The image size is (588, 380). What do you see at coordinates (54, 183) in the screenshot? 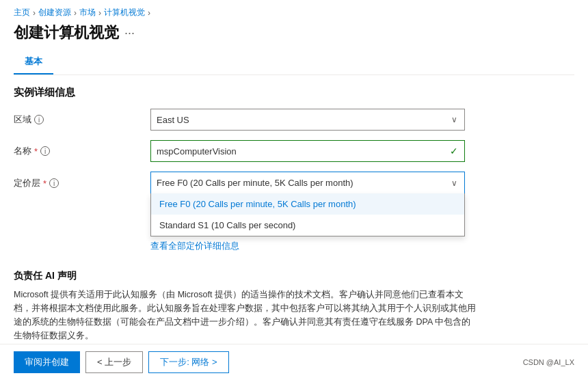
I see `pricing-info-icon: i` at bounding box center [54, 183].